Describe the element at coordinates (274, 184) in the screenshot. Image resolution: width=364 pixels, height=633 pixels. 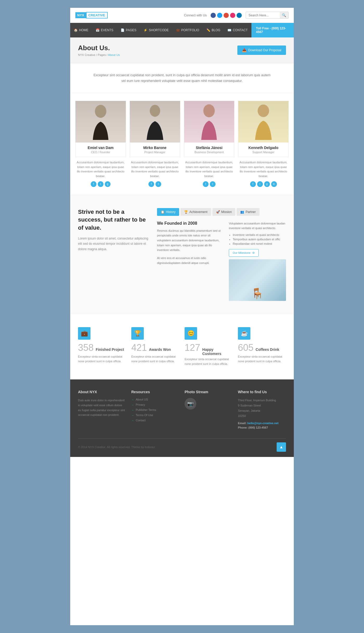
I see `linkedin-icon-4: in` at that location.